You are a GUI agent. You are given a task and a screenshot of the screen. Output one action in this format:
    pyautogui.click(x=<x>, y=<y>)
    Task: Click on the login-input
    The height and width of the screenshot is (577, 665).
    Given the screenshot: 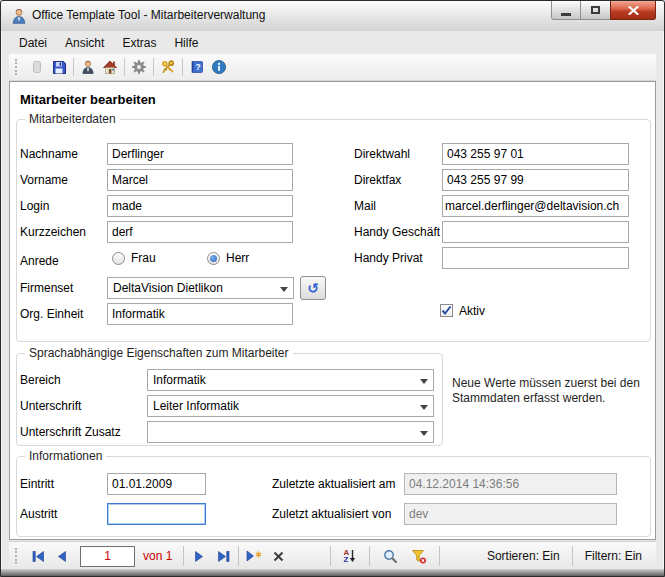 What is the action you would take?
    pyautogui.click(x=200, y=206)
    